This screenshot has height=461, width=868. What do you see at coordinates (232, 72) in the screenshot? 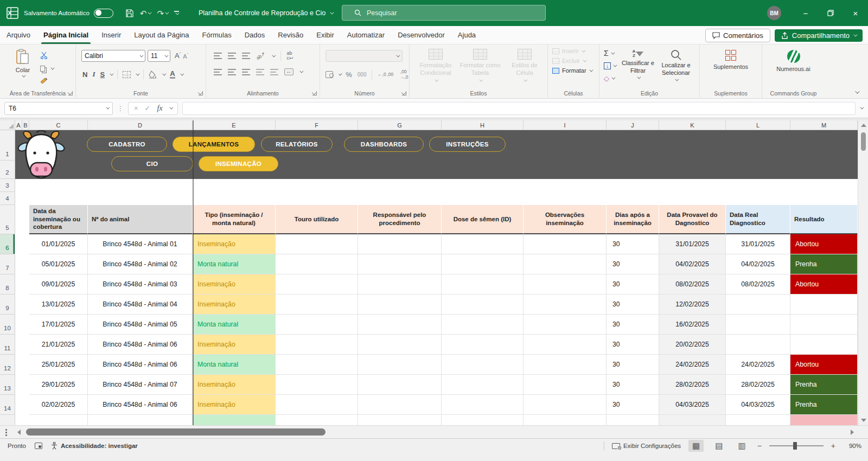
I see `align-center-button` at bounding box center [232, 72].